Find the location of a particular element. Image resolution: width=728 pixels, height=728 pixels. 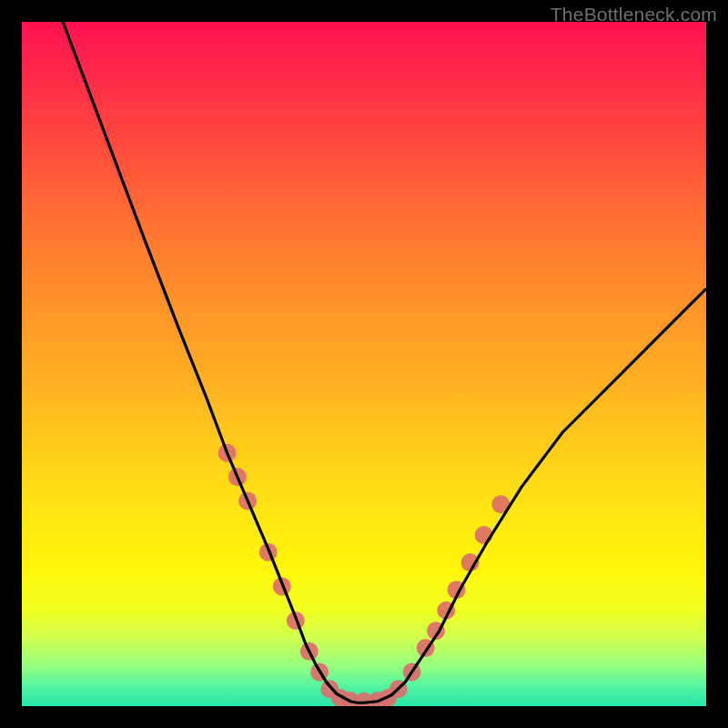

watermark-label: TheBottleneck.com is located at coordinates (633, 15).